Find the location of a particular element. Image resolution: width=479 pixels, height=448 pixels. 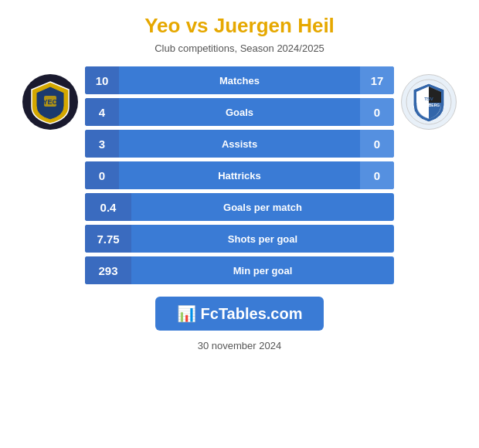

stat-row-goals-per-match: 0.4 Goals per match is located at coordinates (240, 207).